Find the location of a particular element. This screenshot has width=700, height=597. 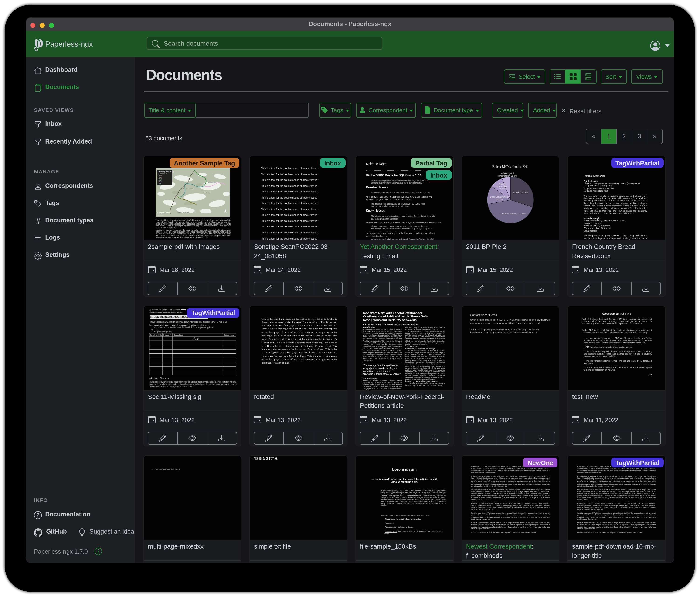

svg-text: 44, 9% is located at coordinates (502, 189).